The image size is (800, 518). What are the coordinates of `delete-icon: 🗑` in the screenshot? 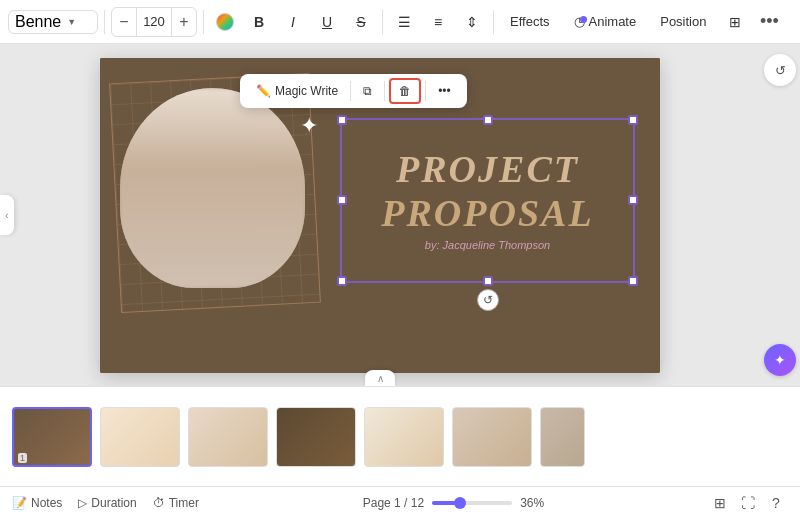 It's located at (405, 91).